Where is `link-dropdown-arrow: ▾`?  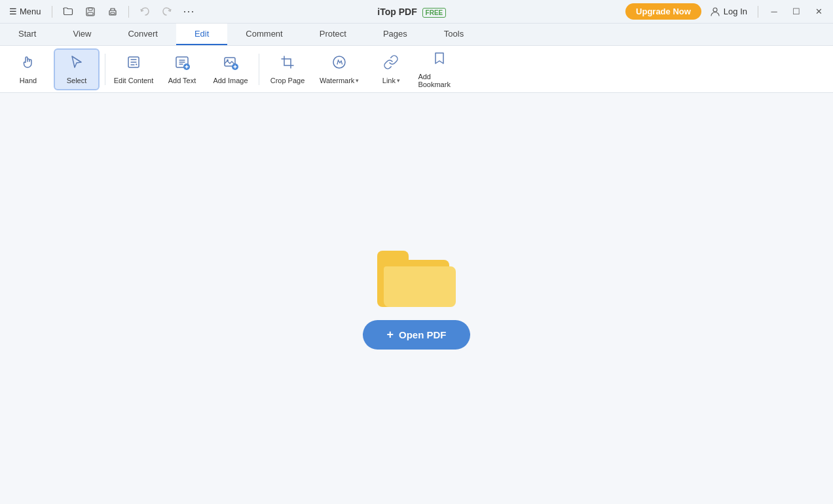 link-dropdown-arrow: ▾ is located at coordinates (398, 81).